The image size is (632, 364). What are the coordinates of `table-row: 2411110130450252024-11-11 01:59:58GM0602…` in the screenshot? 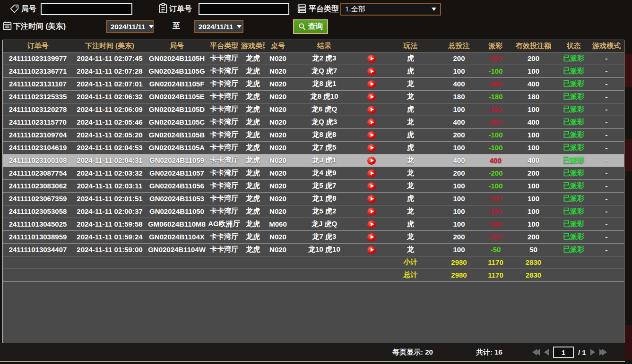 It's located at (313, 224).